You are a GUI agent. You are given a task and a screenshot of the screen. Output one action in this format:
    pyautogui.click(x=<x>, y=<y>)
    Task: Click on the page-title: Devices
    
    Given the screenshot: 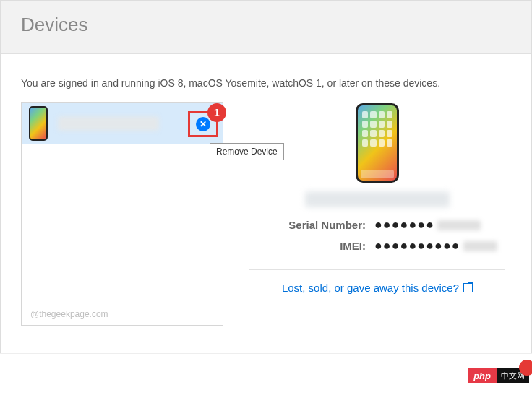 What is the action you would take?
    pyautogui.click(x=266, y=25)
    